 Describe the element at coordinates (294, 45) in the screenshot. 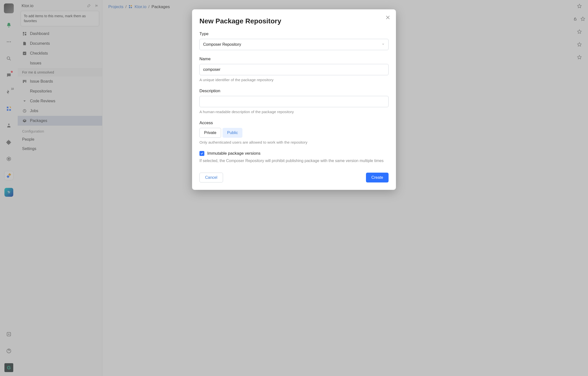

I see `type-select: Composer Repository` at that location.